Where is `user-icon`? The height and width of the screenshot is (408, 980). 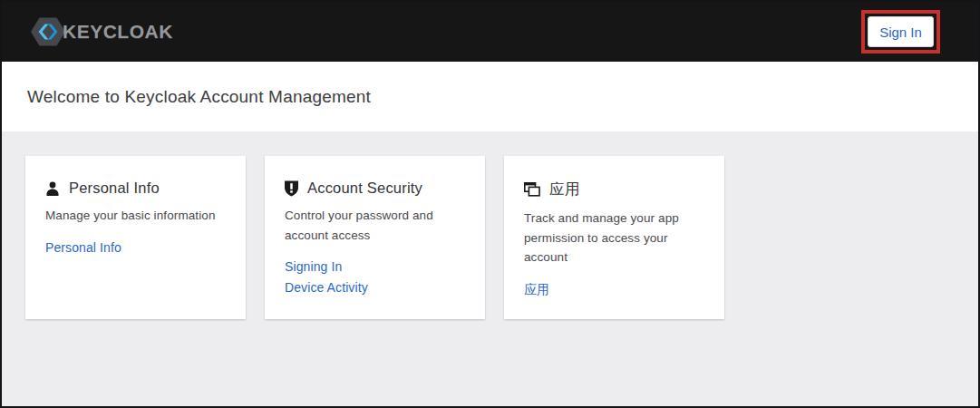 user-icon is located at coordinates (53, 189).